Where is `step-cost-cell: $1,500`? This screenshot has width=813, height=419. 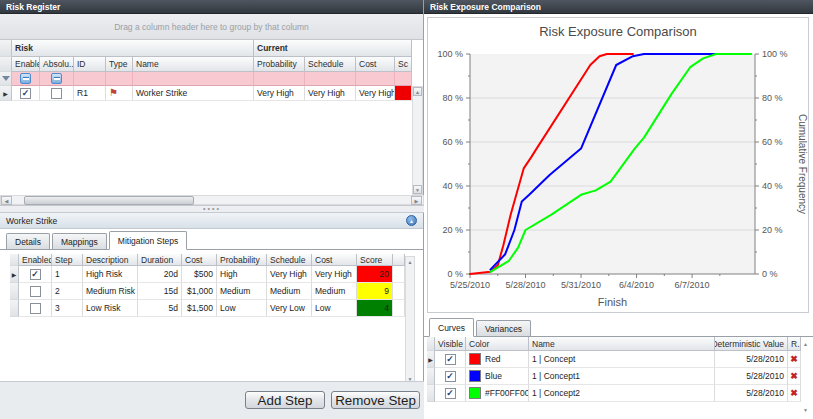
step-cost-cell: $1,500 is located at coordinates (200, 308).